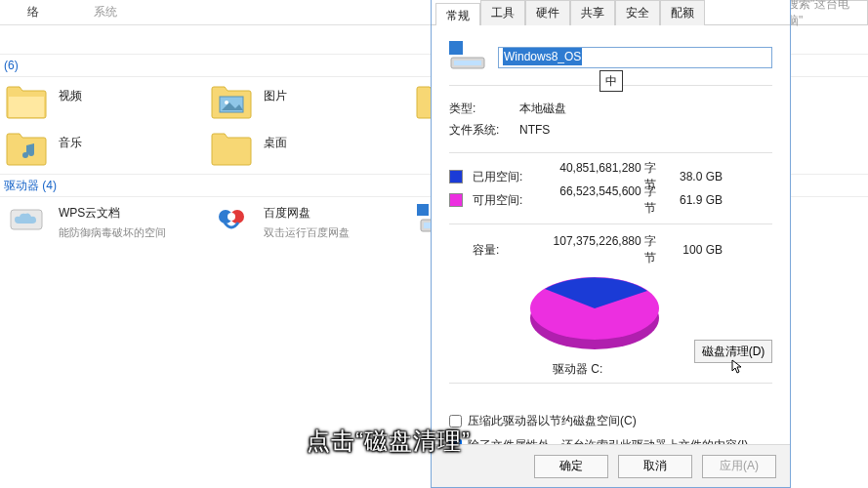  I want to click on folder-label: 桌面, so click(275, 142).